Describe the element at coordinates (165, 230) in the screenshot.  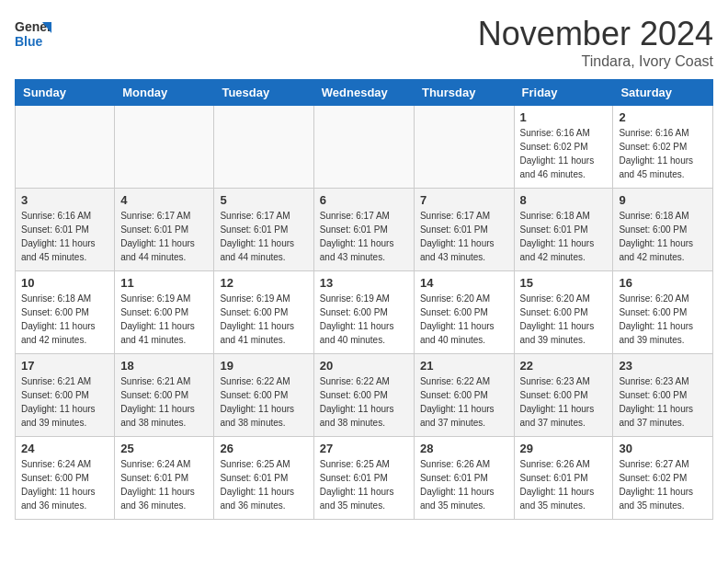
I see `calendar-day-cell: 4 Sunrise: 6:17 AM Sunset: 6:01 PM Dayli…` at that location.